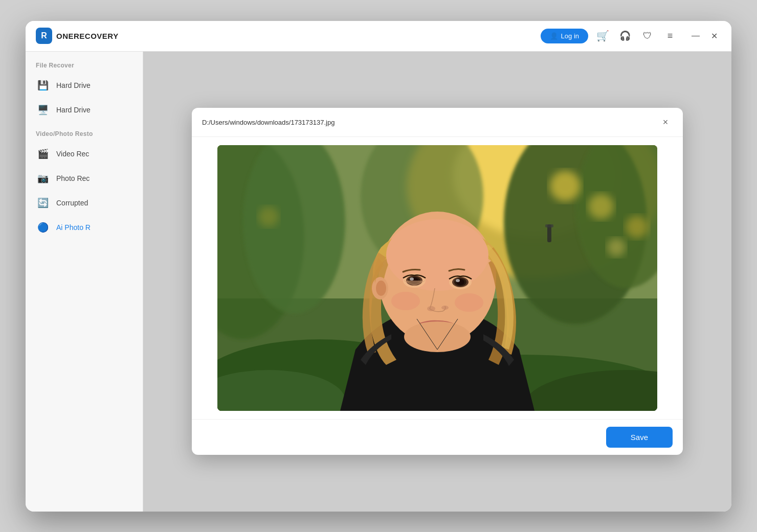 The image size is (757, 532). I want to click on sidebar-item-photo-rec: 📷 Photo Rec, so click(84, 178).